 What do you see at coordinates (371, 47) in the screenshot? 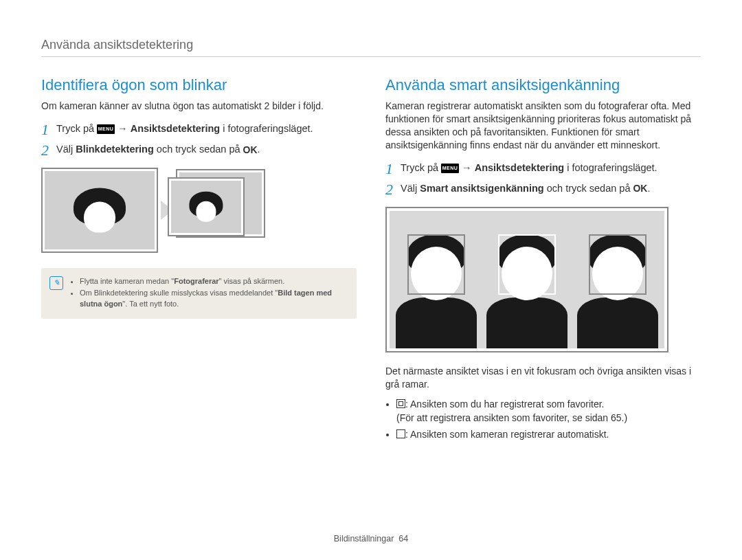
I see `page-header: Använda ansiktsdetektering` at bounding box center [371, 47].